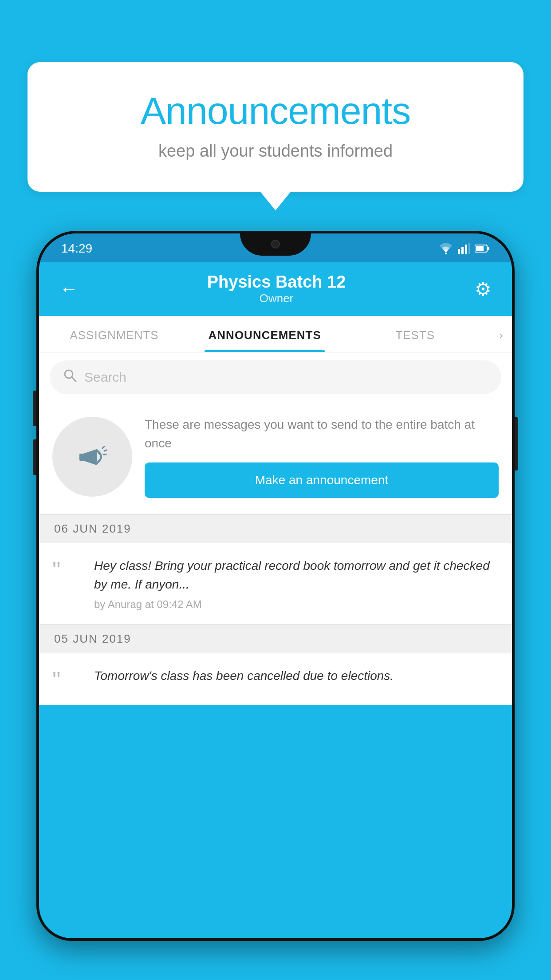 This screenshot has height=980, width=551. I want to click on announcement-text-2: Tomorrow's class has been cancelled due …, so click(296, 676).